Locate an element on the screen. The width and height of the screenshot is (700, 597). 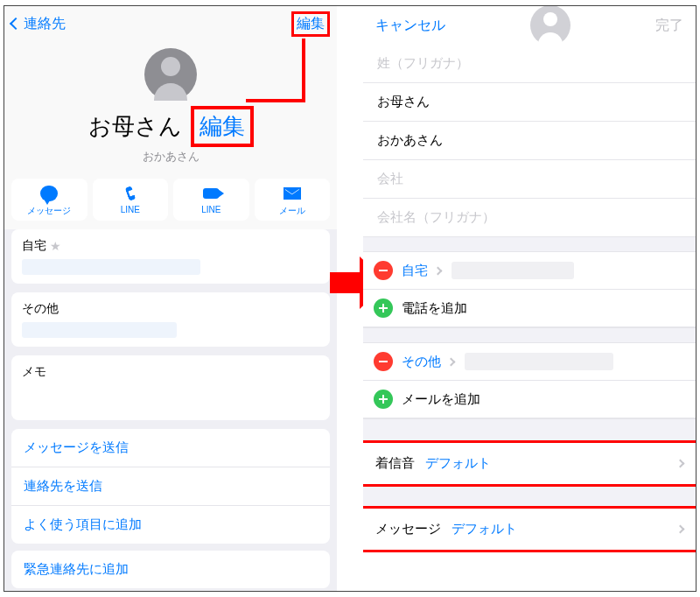
navbar: キャンセル 完了 is located at coordinates (529, 25).